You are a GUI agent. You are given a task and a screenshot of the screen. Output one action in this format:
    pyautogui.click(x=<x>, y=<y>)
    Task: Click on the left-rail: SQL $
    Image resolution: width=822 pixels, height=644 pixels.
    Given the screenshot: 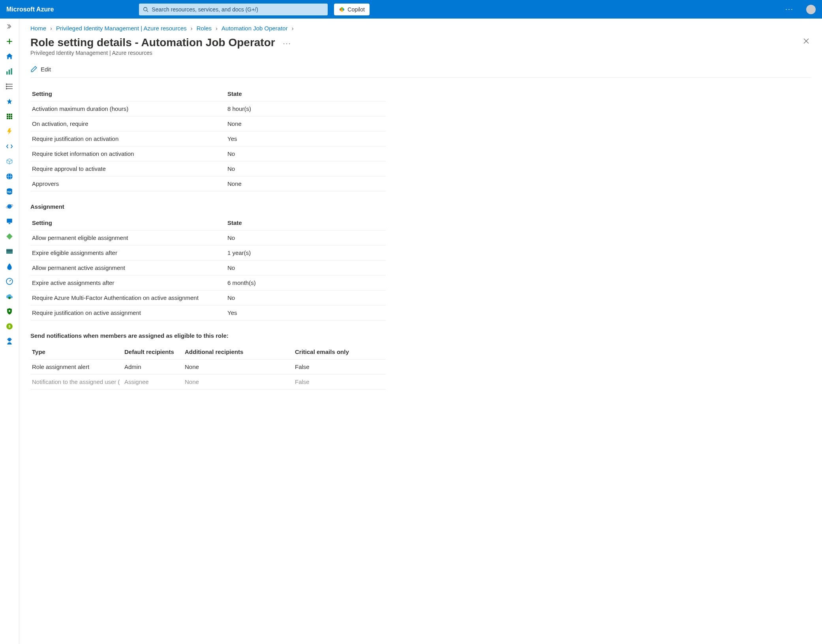 What is the action you would take?
    pyautogui.click(x=9, y=331)
    